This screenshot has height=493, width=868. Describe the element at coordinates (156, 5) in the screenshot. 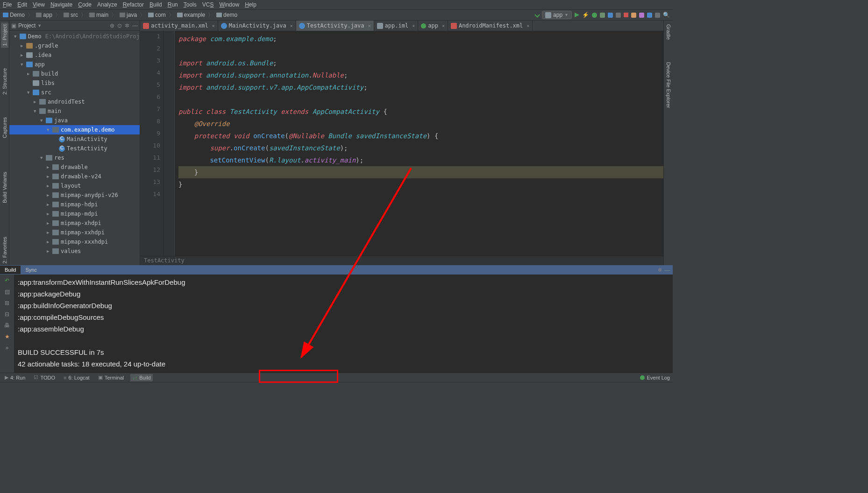

I see `menu-build: Build` at that location.